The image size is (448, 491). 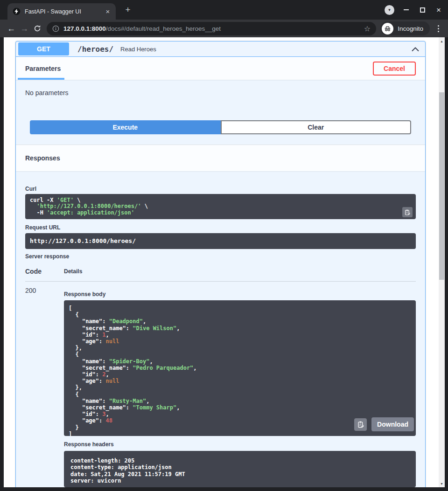 I want to click on code-column-header: Code, so click(x=45, y=271).